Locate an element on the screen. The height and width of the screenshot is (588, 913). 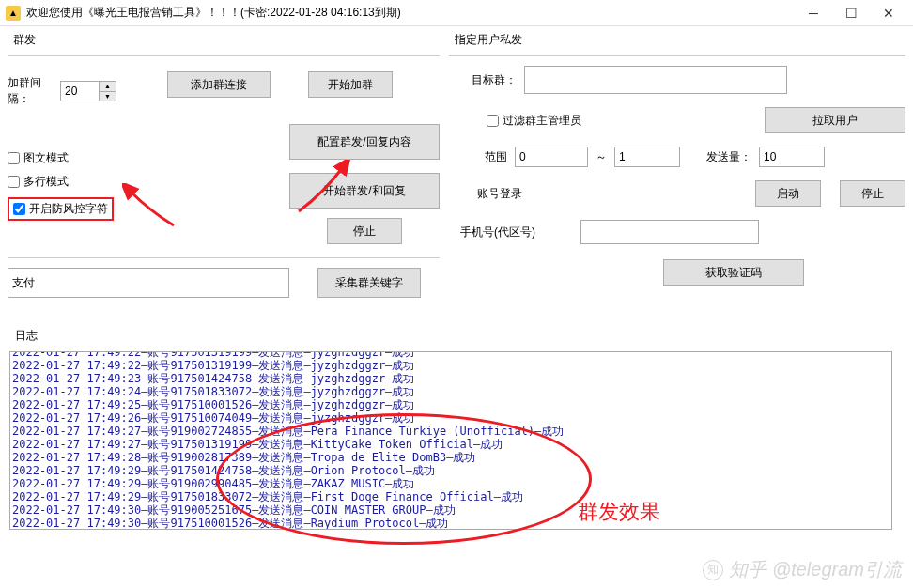
interval-spinner: ▲ ▼ is located at coordinates (88, 91).